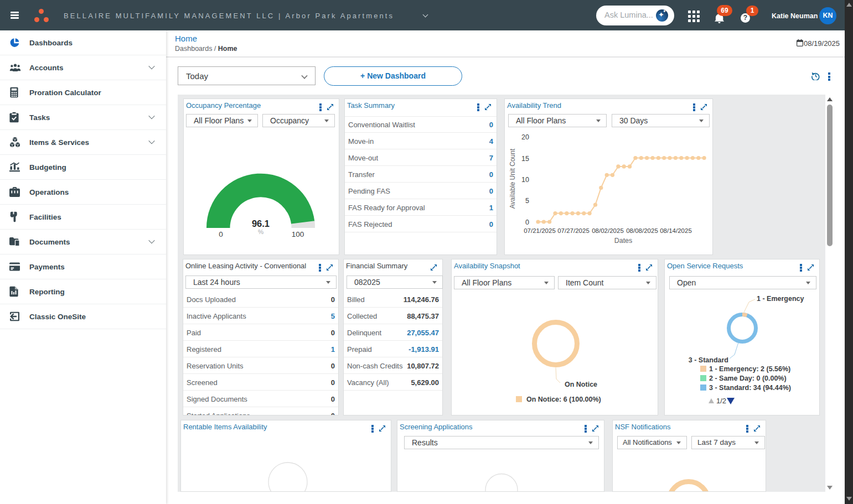 This screenshot has width=853, height=504. What do you see at coordinates (748, 378) in the screenshot?
I see `svg-text: 2 - Same Day: 0 (0.00%)` at bounding box center [748, 378].